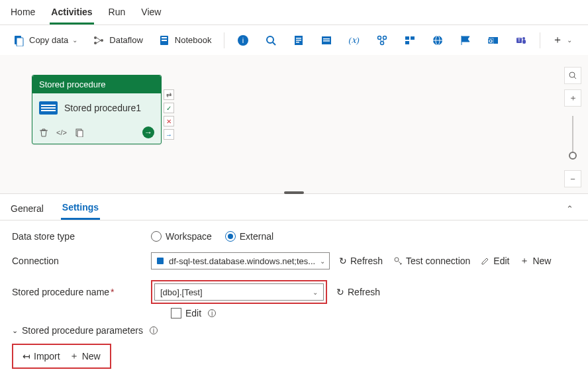 The image size is (588, 390). Describe the element at coordinates (169, 134) in the screenshot. I see `handle-skip-icon: →` at that location.